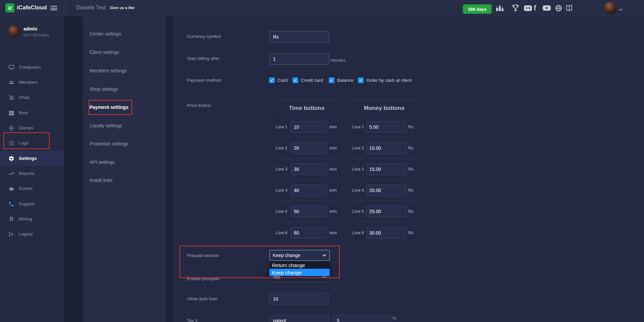 This screenshot has width=644, height=322. What do you see at coordinates (477, 9) in the screenshot?
I see `license-days-badge: 580 days` at bounding box center [477, 9].